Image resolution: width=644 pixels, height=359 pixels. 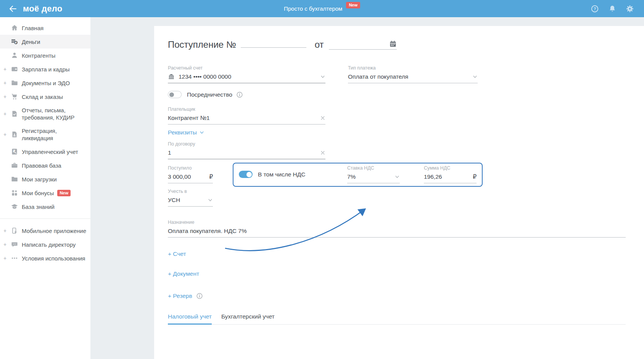 What do you see at coordinates (46, 83) in the screenshot?
I see `sidebar-item-label: Документы и ЭДО` at bounding box center [46, 83].